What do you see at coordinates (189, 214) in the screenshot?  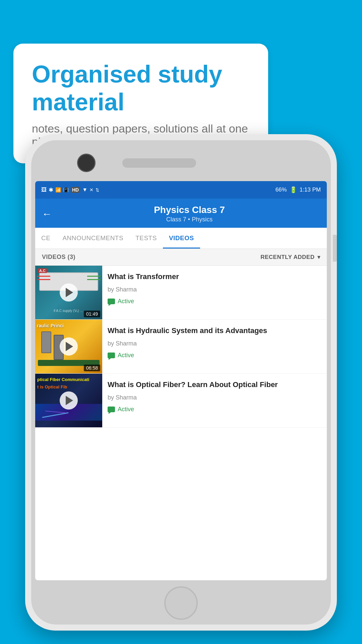 I see `app-bar-titles: Physics Class 7 Class 7 • Physics` at bounding box center [189, 214].